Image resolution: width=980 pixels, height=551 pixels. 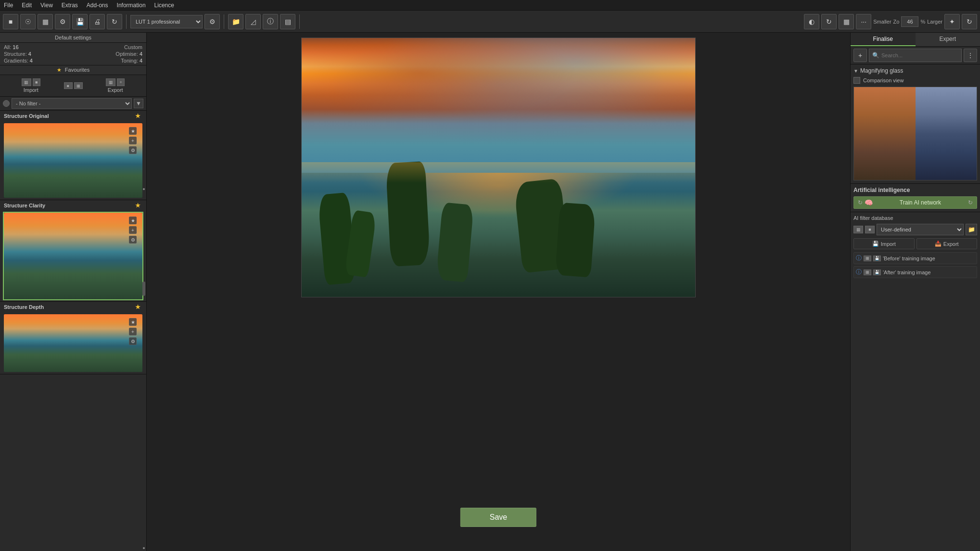 I want to click on preset-group-title-depth: Structure Depth ★, so click(x=73, y=307).